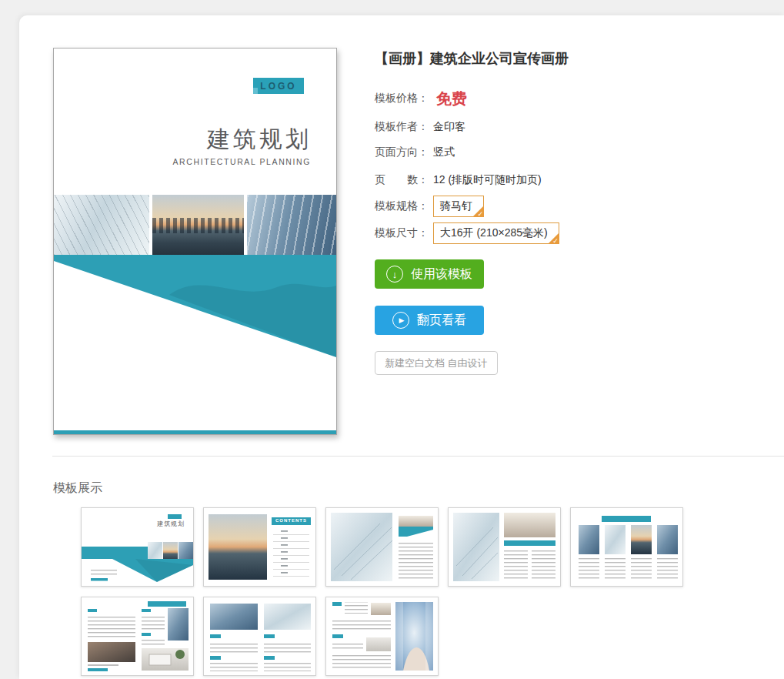 The image size is (784, 679). Describe the element at coordinates (402, 233) in the screenshot. I see `size-label: 模板尺寸：` at that location.